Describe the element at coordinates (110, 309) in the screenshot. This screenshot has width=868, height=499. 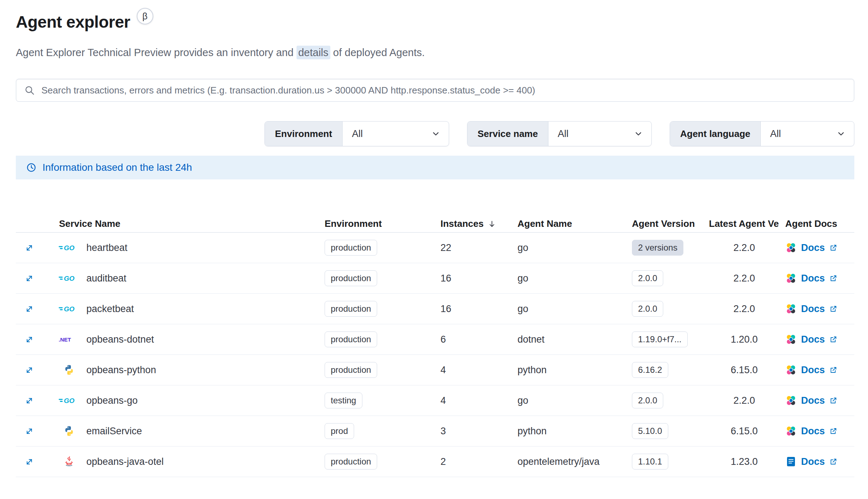
I see `service-name: packetbeat` at that location.